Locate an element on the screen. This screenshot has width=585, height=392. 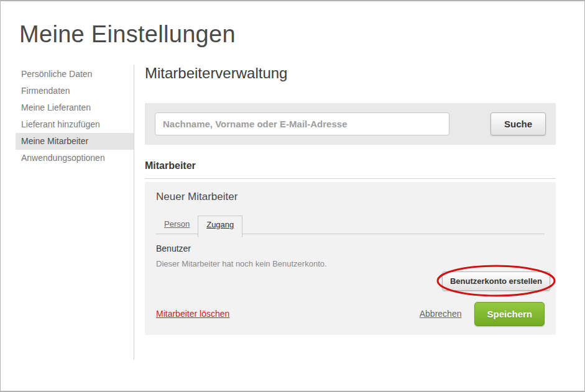
page-title: Meine Einstellungen is located at coordinates (302, 35).